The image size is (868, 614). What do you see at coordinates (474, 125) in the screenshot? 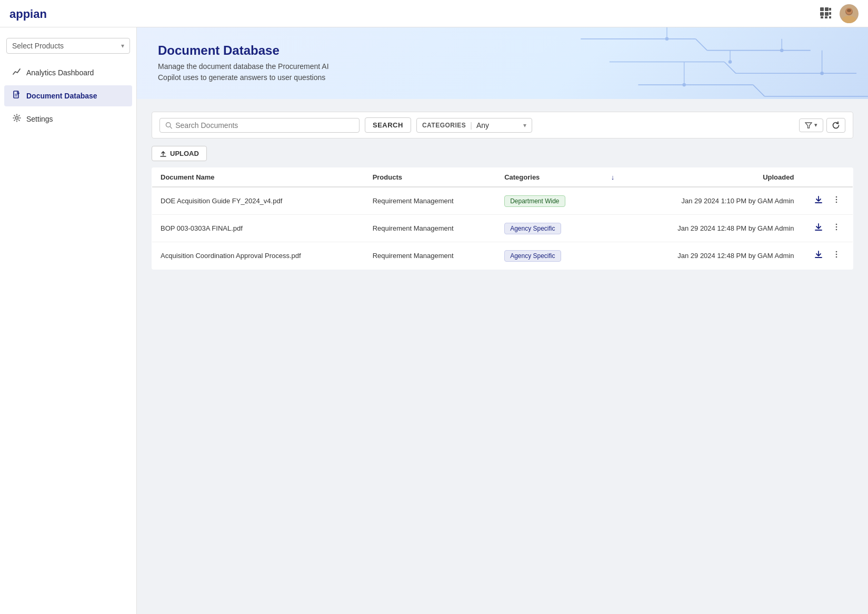
I see `categories-dropdown: CATEGORIES | Any ▾` at bounding box center [474, 125].